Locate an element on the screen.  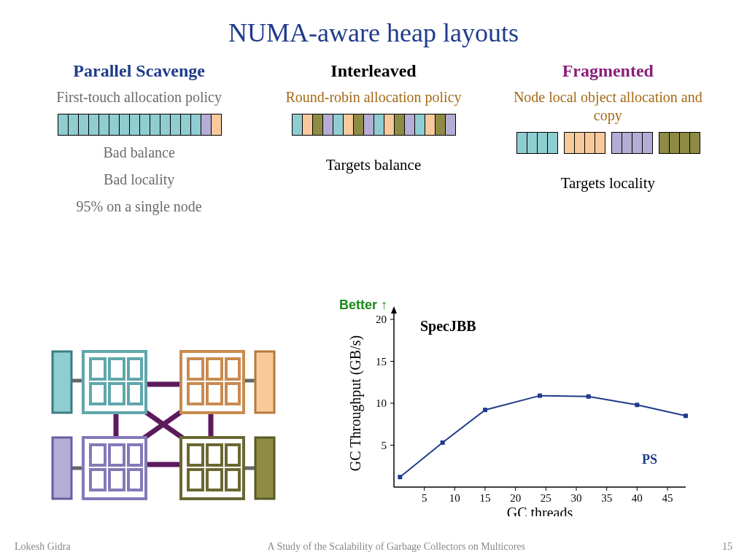
col-title: Interleaved is located at coordinates (374, 71).